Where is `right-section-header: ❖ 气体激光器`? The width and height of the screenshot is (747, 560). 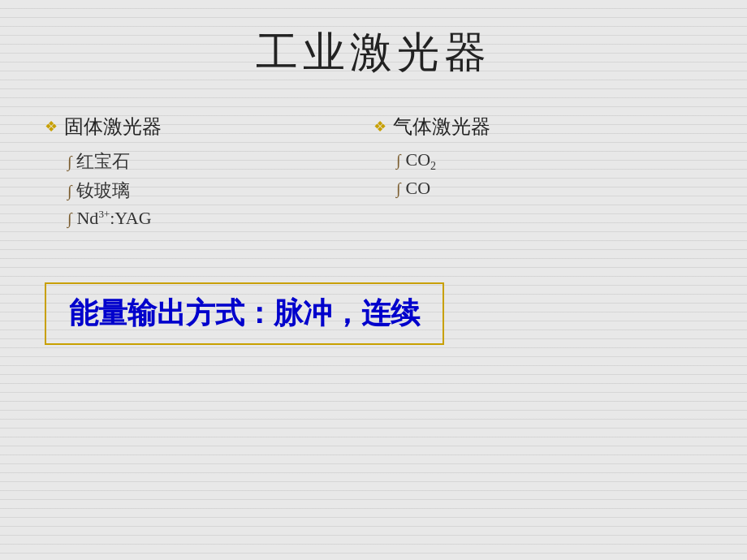 right-section-header: ❖ 气体激光器 is located at coordinates (538, 127).